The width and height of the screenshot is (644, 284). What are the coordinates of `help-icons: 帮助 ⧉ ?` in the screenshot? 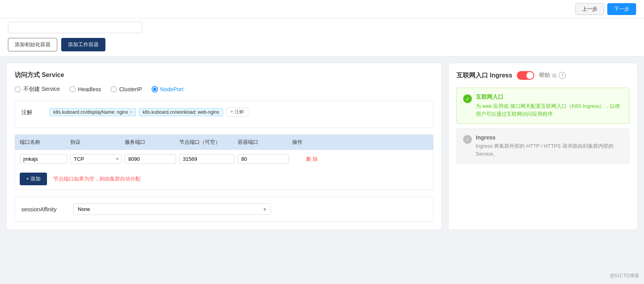 It's located at (552, 75).